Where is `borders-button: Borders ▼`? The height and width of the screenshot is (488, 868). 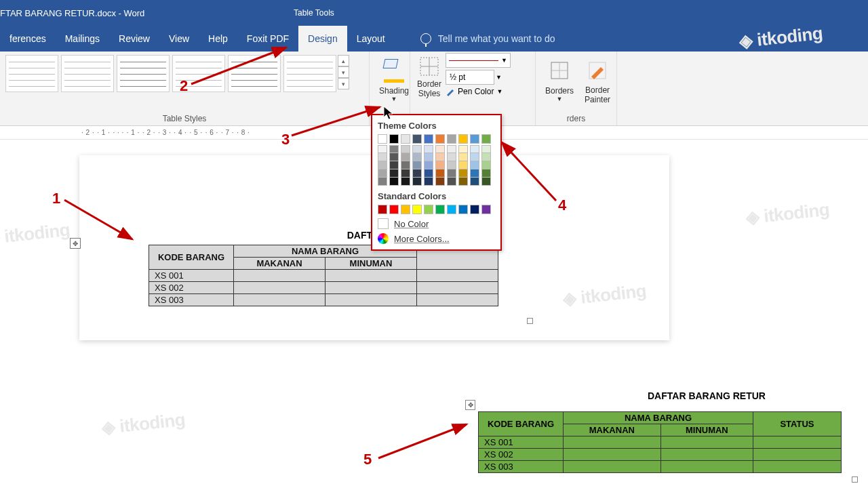
borders-button: Borders ▼ is located at coordinates (559, 80).